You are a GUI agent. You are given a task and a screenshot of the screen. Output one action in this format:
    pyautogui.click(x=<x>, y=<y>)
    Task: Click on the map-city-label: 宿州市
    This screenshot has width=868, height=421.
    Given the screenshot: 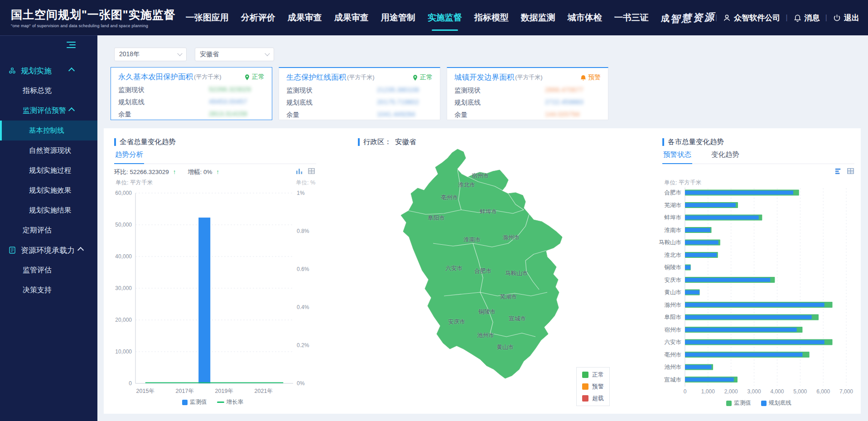 What is the action you would take?
    pyautogui.click(x=480, y=176)
    